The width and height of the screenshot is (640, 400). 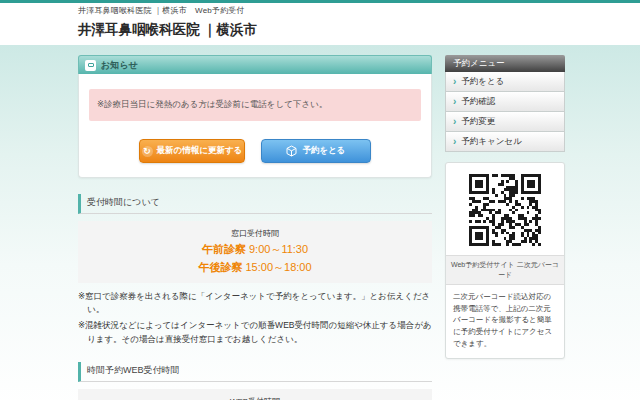 I want to click on reception-note-1: ※窓口で診察券を出される際に「インターネットで予約をとっています。」とお伝えくだ…, so click(x=255, y=303).